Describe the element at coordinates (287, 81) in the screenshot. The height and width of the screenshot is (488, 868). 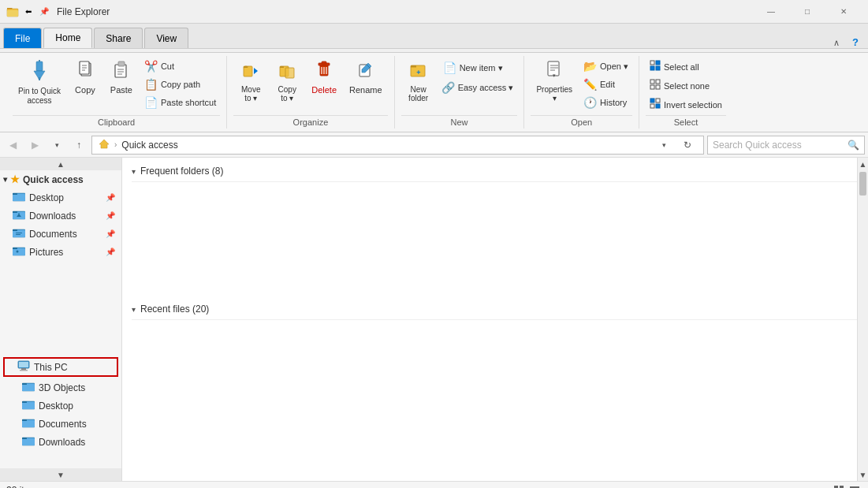
I see `copy-to-button: Copyto ▾` at that location.